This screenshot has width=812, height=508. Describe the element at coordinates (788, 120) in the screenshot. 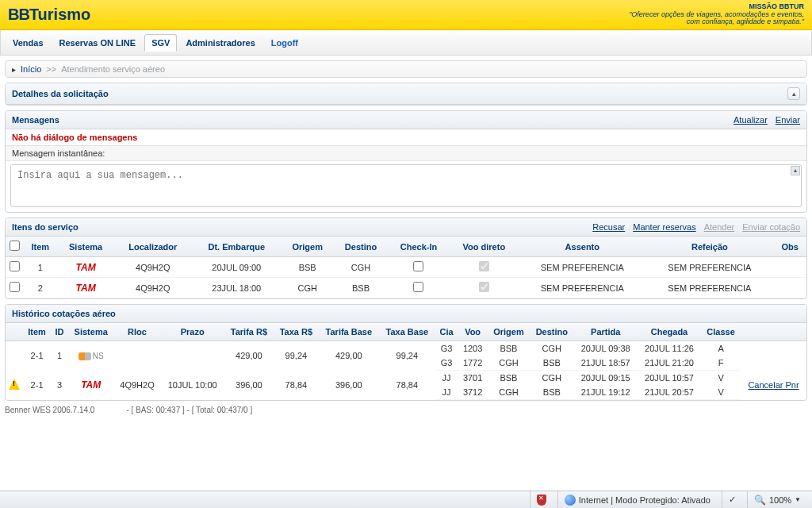

I see `action-enviar: Enviar` at that location.